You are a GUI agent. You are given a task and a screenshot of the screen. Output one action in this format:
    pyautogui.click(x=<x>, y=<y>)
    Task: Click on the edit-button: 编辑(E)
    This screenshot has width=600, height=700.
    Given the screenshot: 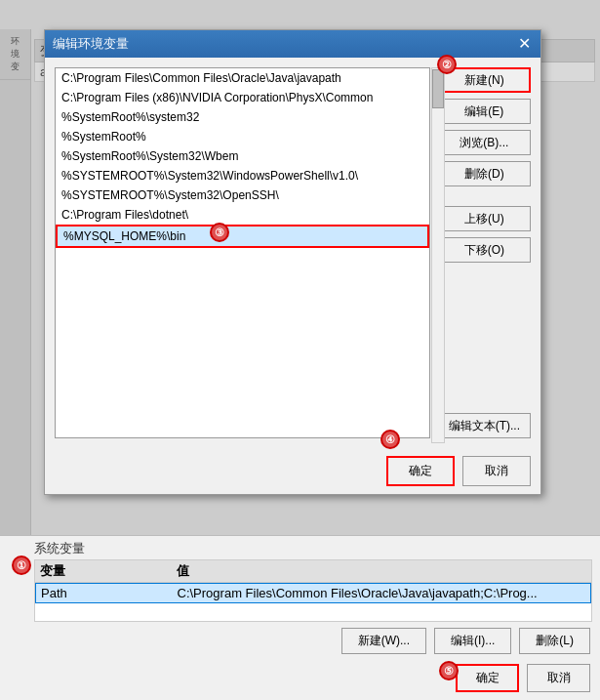 What is the action you would take?
    pyautogui.click(x=484, y=111)
    